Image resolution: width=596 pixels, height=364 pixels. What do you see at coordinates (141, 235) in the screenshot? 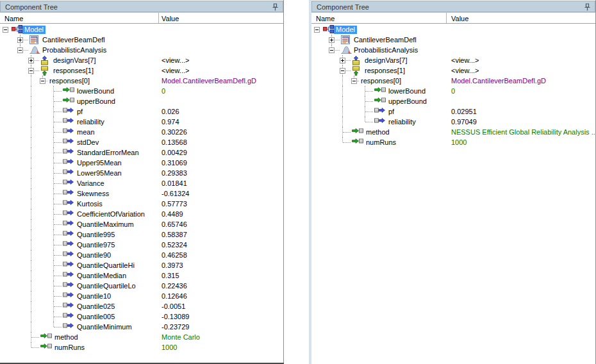
I see `tree-item-quantile995: Quantile9950.58387` at bounding box center [141, 235].